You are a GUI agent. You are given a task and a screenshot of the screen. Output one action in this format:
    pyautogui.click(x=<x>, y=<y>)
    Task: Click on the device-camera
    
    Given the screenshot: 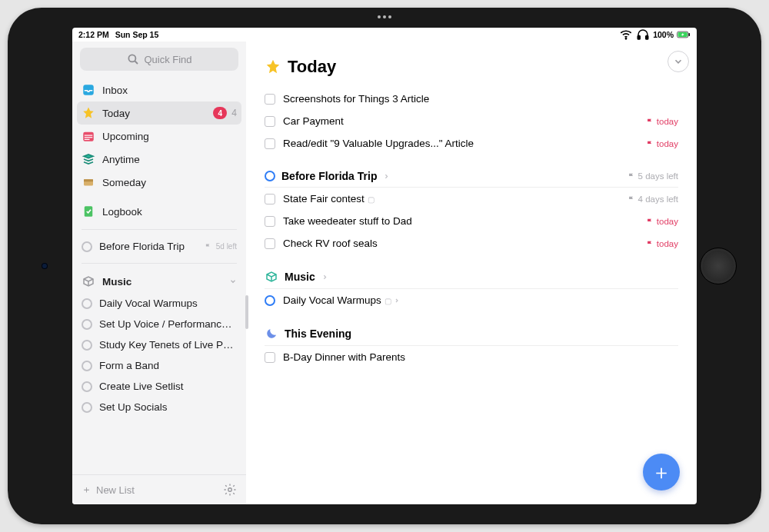 What is the action you would take?
    pyautogui.click(x=45, y=266)
    